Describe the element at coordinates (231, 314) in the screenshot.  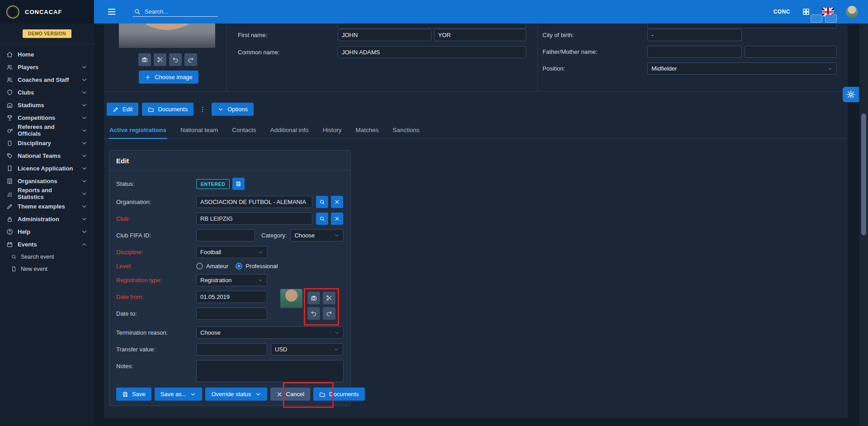
I see `date-to-input` at that location.